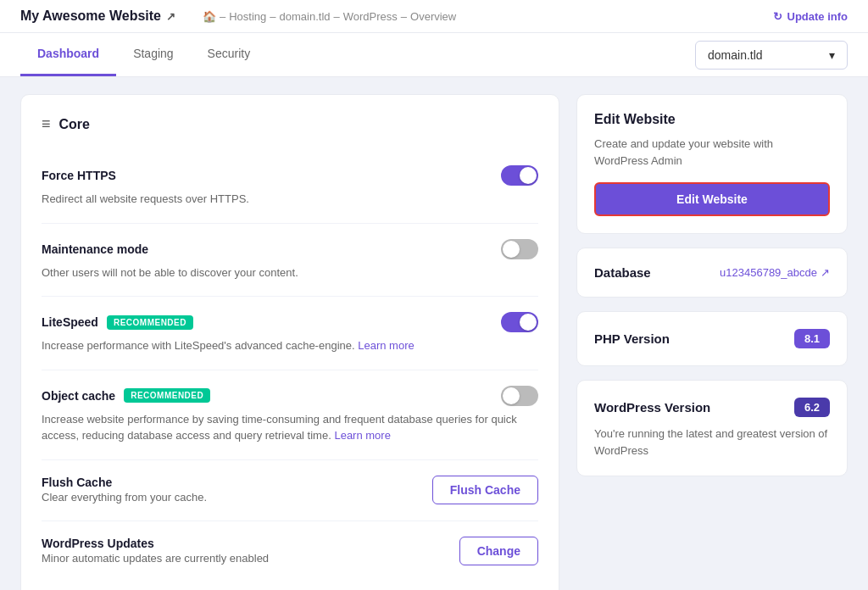 This screenshot has height=590, width=868. What do you see at coordinates (68, 54) in the screenshot?
I see `tab-dashboard: Dashboard` at bounding box center [68, 54].